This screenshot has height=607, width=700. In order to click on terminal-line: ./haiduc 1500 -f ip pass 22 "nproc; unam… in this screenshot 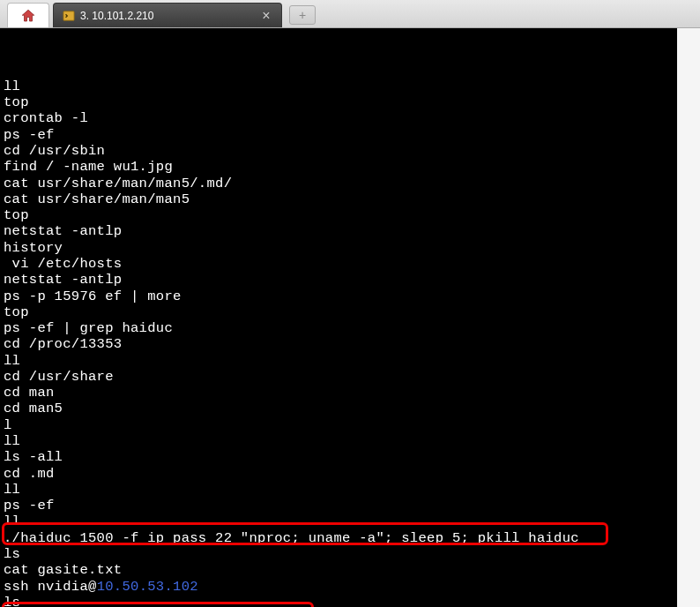, I will do `click(339, 538)`.